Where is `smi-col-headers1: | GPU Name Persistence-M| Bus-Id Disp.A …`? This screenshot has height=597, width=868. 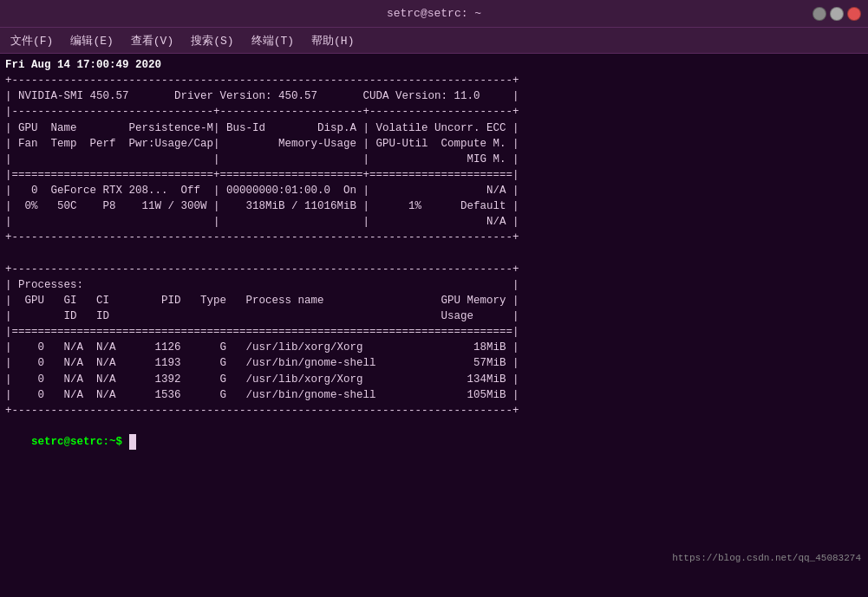
smi-col-headers1: | GPU Name Persistence-M| Bus-Id Disp.A … is located at coordinates (434, 128).